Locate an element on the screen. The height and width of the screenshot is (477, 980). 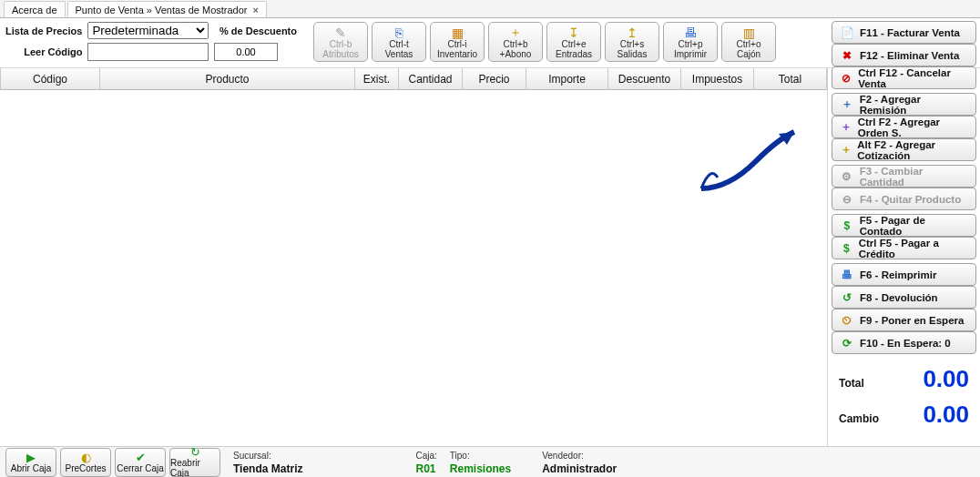
bottom-icon: ◐ is located at coordinates (86, 457).